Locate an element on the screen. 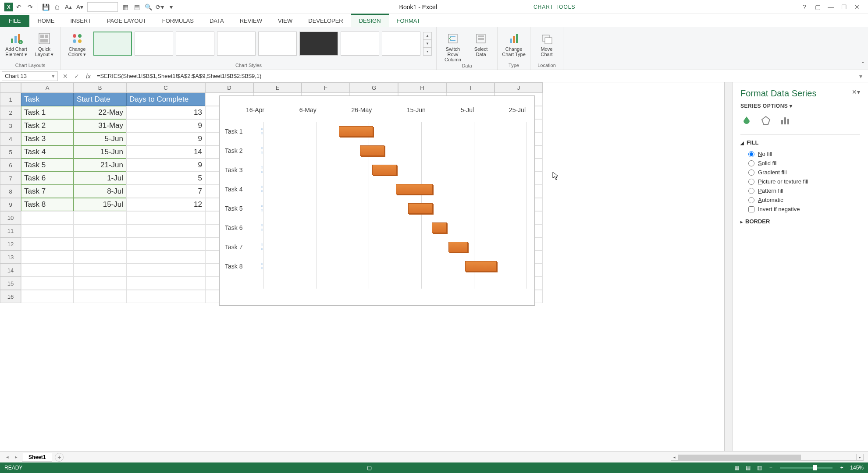 The width and height of the screenshot is (868, 473). row-header-3: 3 is located at coordinates (11, 126).